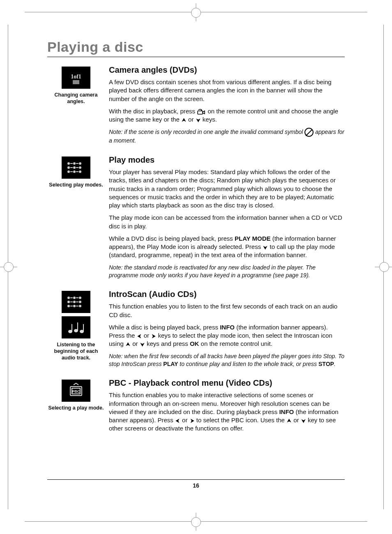 The image size is (392, 534). I want to click on thumb-play-modes, so click(76, 168).